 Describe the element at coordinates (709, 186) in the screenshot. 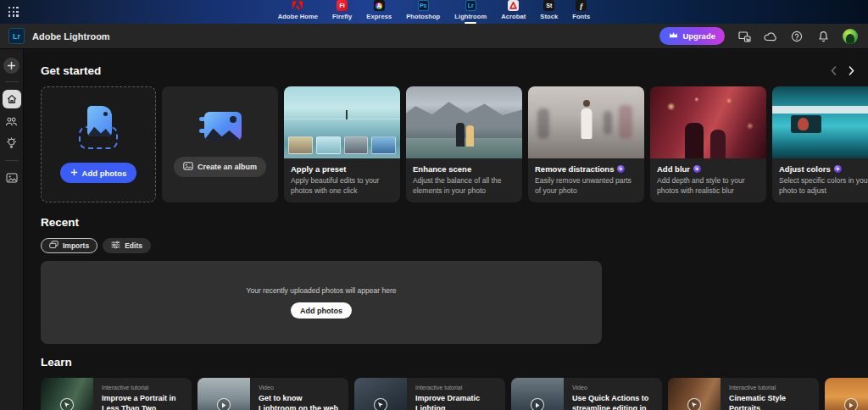

I see `feature-description: Add depth and style to your photos with …` at that location.